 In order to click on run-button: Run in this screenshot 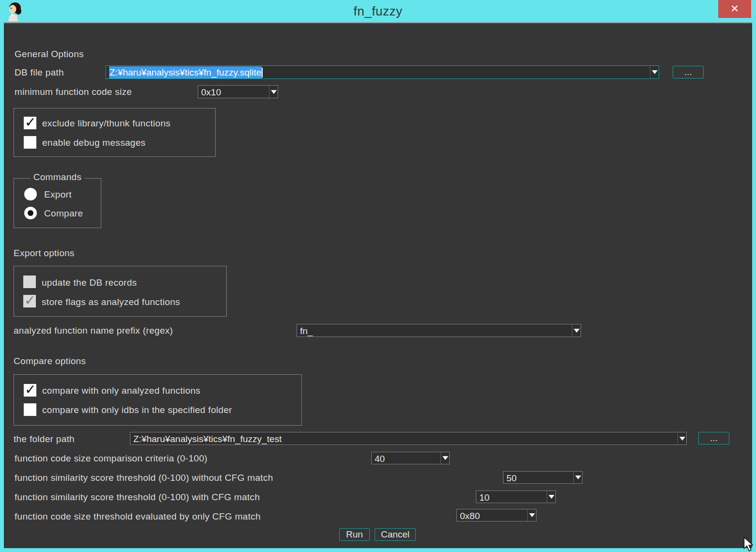, I will do `click(355, 535)`.